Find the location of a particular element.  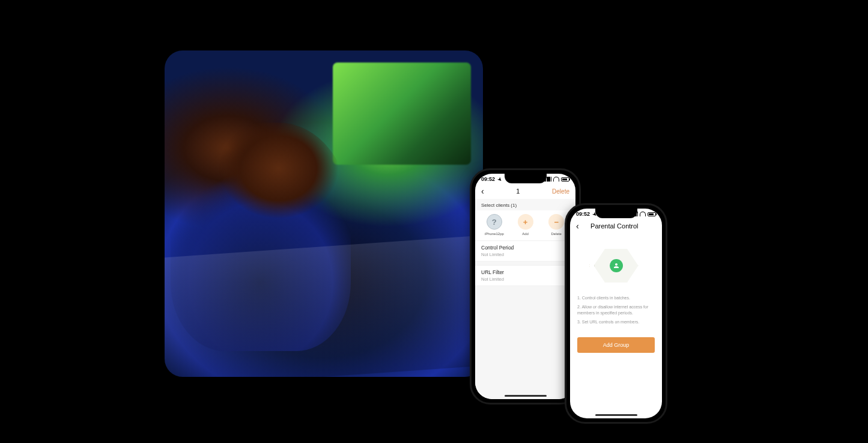

row-control-period: Control Period Not Limited is located at coordinates (525, 251).